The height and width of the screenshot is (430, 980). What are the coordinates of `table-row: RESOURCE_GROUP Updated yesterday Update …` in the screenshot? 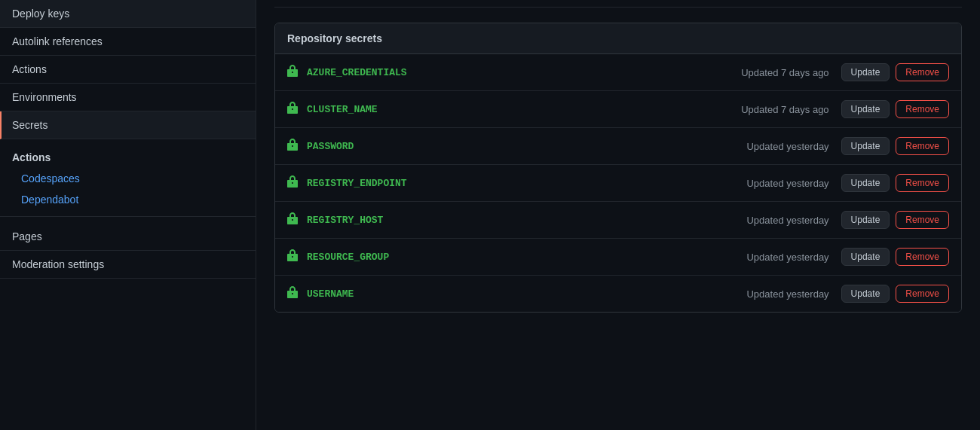 It's located at (618, 258).